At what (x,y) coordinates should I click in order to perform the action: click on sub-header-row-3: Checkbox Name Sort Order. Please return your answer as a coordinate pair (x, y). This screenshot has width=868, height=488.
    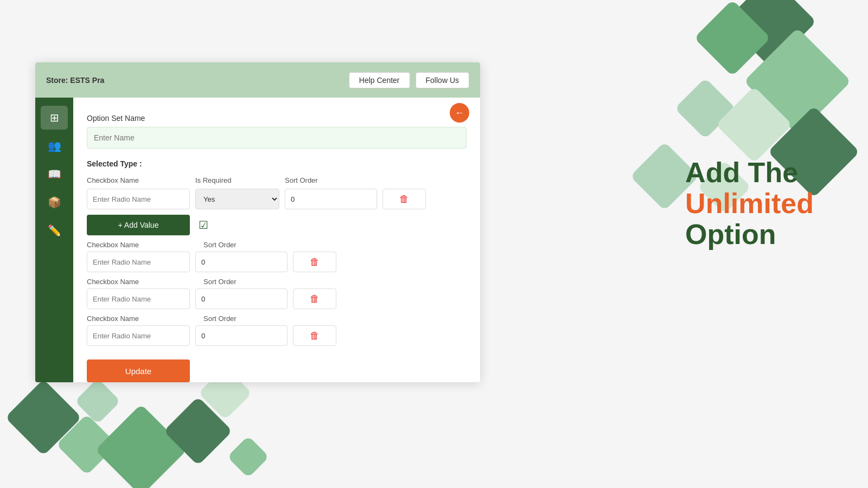
    Looking at the image, I should click on (277, 319).